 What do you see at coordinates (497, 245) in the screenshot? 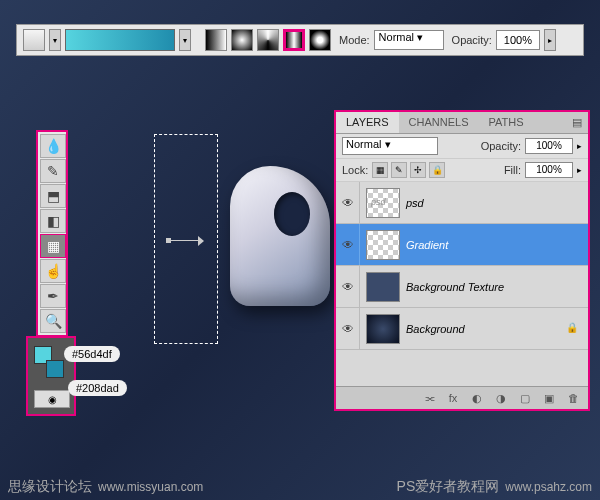
I see `layer-name: Gradient` at bounding box center [497, 245].